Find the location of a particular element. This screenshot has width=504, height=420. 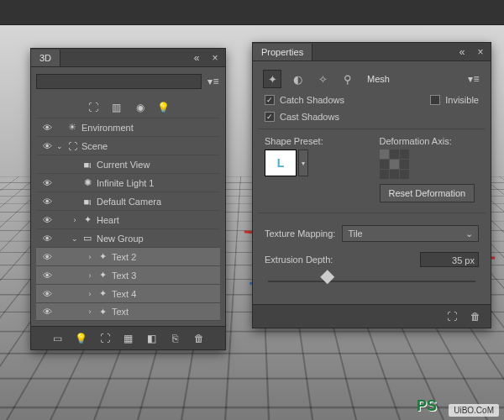

env-icon: ☀ is located at coordinates (72, 128).